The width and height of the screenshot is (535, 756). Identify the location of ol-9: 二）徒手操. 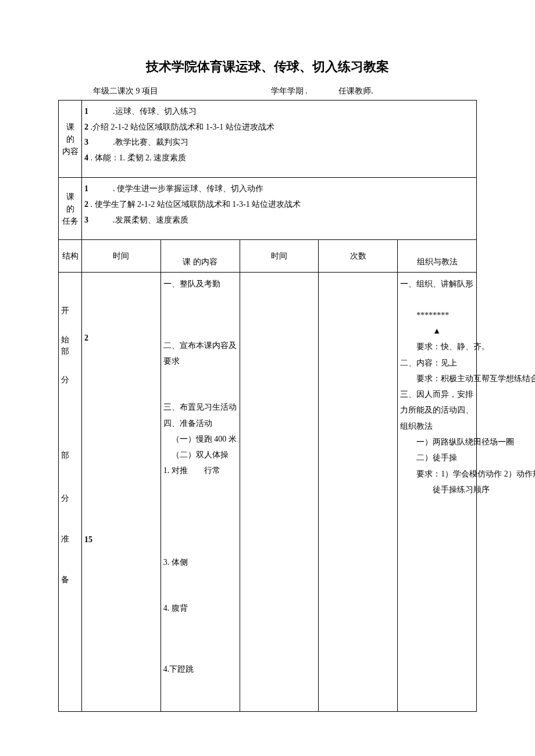
(437, 458).